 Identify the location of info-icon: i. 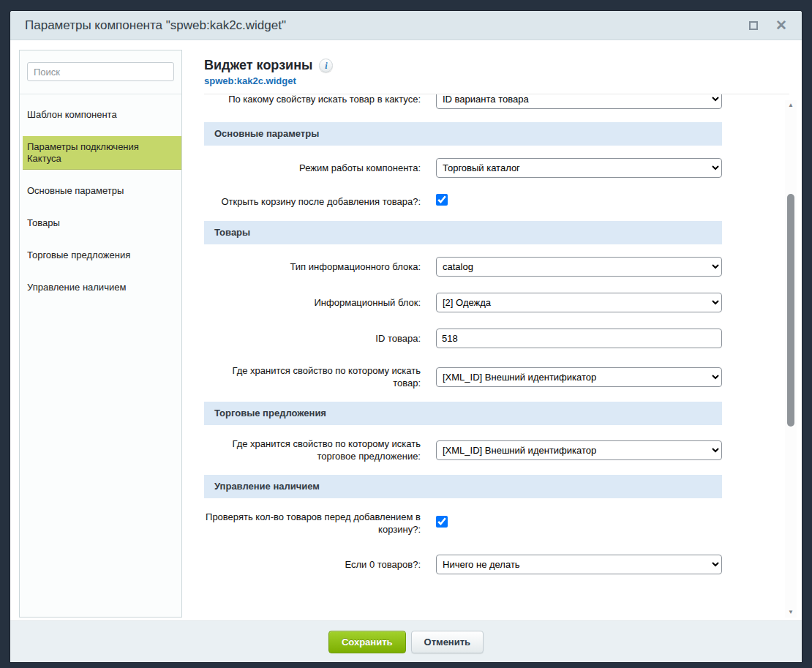
(326, 66).